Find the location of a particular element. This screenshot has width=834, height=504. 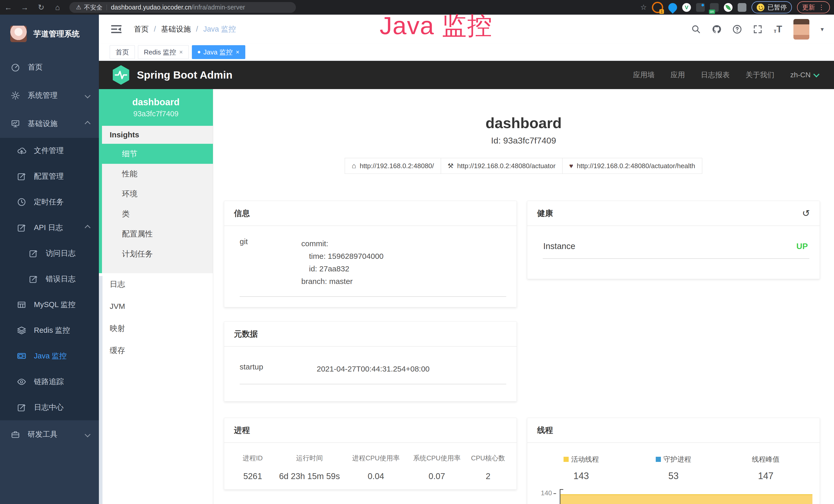

sidebar-item-infra: 基础设施 is located at coordinates (49, 124).